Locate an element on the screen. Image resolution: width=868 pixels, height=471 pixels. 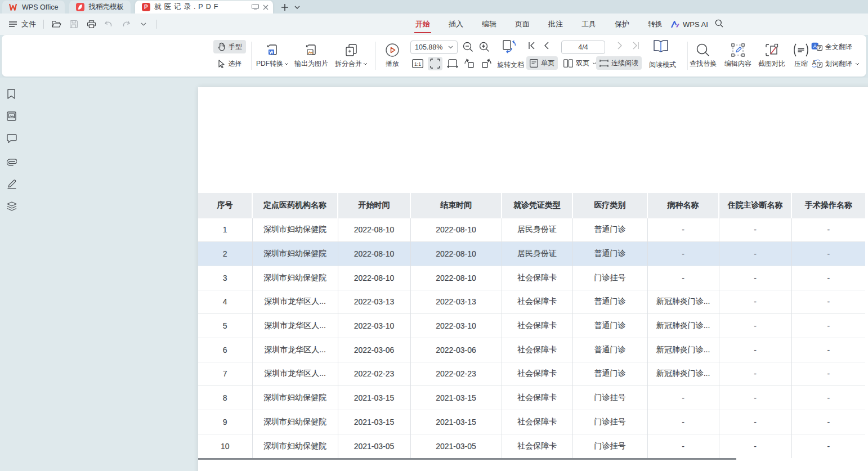
continuous-read-button: 连续阅读 is located at coordinates (619, 63).